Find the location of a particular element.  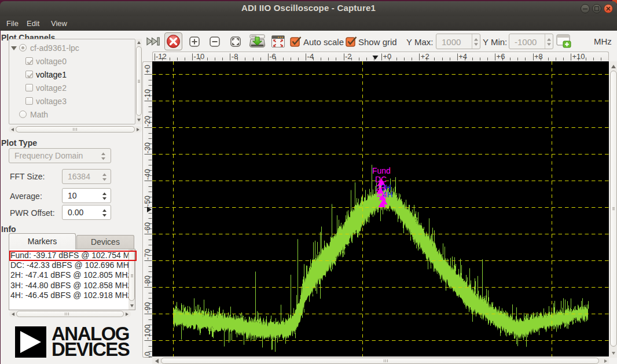

svg-text: +10 is located at coordinates (578, 57).